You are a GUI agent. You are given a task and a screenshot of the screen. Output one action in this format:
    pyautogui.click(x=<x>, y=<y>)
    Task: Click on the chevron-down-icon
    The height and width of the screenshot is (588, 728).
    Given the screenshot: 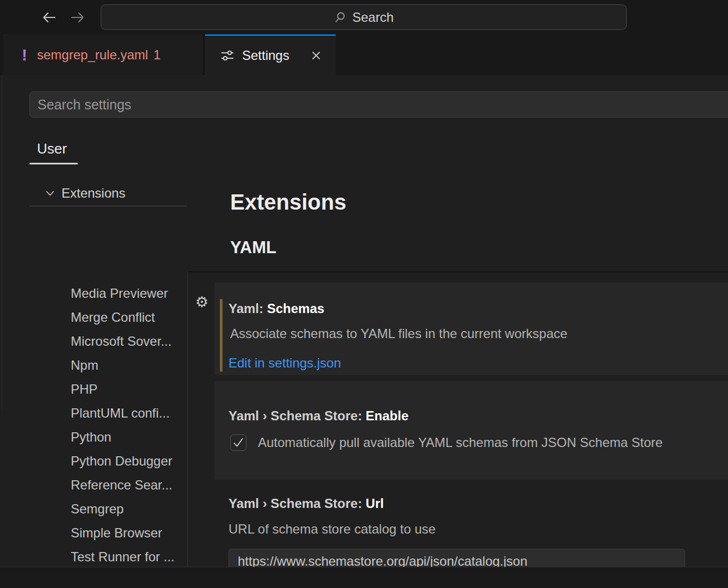 What is the action you would take?
    pyautogui.click(x=50, y=193)
    